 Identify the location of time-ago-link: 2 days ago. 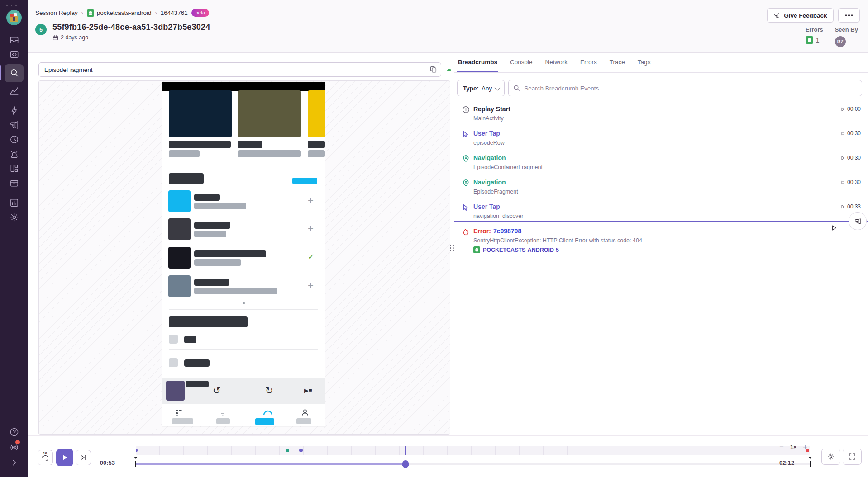
(74, 38).